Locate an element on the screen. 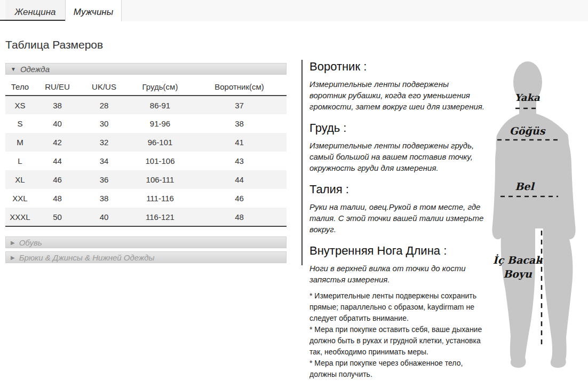  table-row-xs: XS 38 28 86-91 37 is located at coordinates (146, 105).